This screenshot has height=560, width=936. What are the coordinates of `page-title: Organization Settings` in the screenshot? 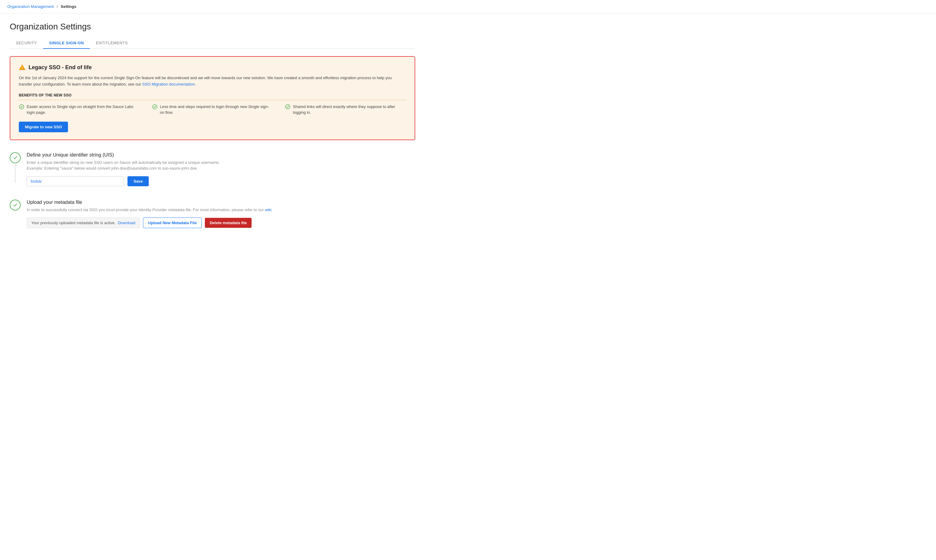 It's located at (212, 27).